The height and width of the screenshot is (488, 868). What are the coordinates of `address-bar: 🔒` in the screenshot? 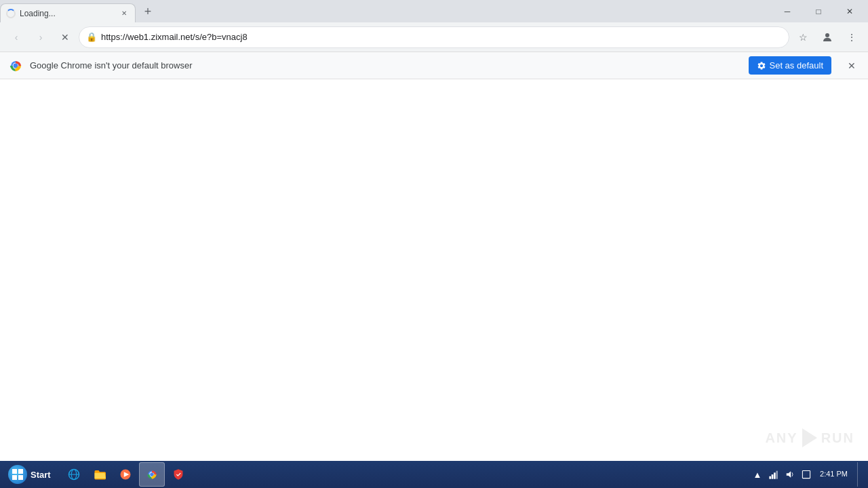 It's located at (434, 37).